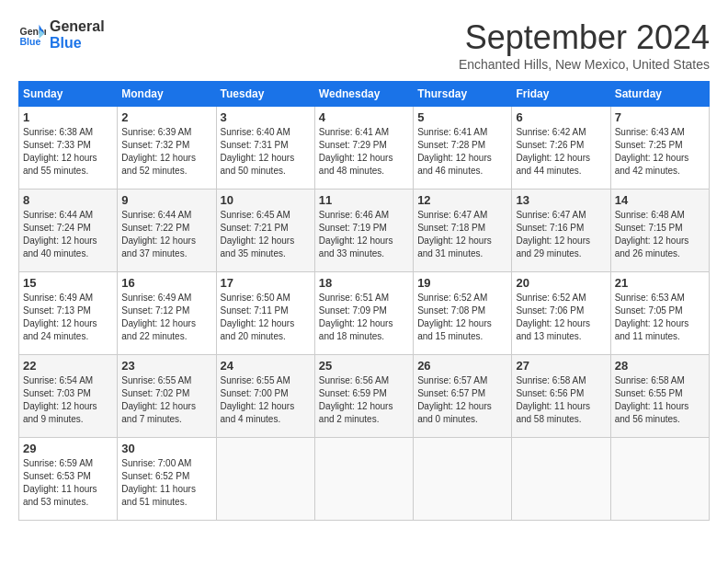 The image size is (728, 563). I want to click on day-info: Sunrise: 6:48 AM Sunset: 7:15 PM Dayligh…, so click(660, 235).